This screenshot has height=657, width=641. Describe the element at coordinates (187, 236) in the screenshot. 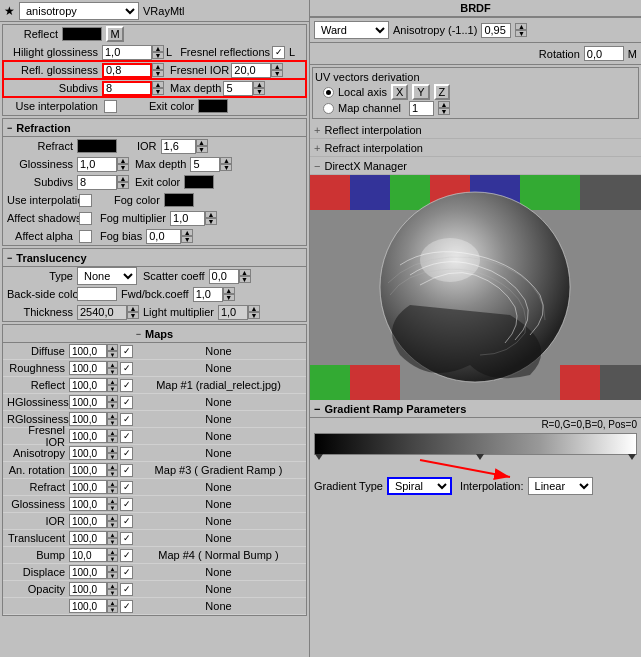

I see `fog-bias-spinner: ▲ ▼` at that location.